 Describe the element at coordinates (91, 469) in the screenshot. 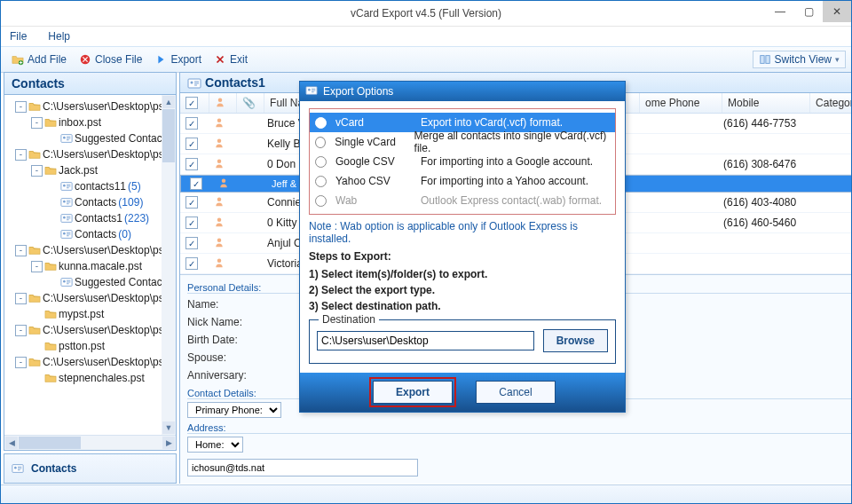

I see `nav-contacts: Contacts` at that location.